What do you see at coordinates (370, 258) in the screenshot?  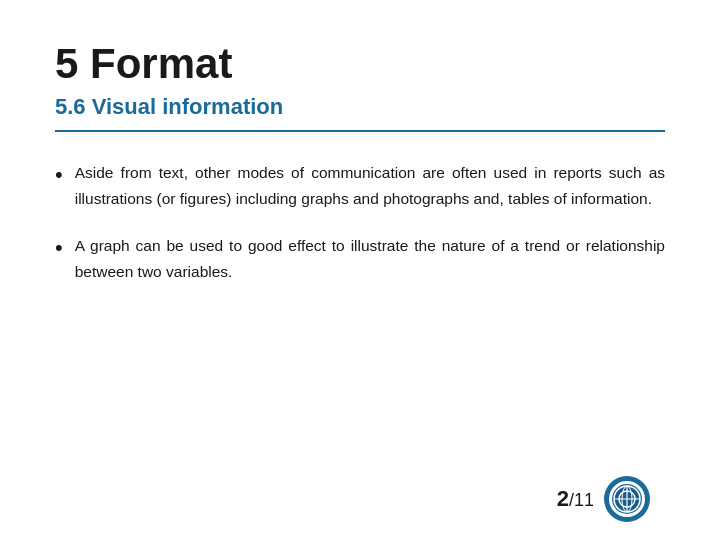 I see `bullet-text-2: A graph can be used to good effect to il…` at bounding box center [370, 258].